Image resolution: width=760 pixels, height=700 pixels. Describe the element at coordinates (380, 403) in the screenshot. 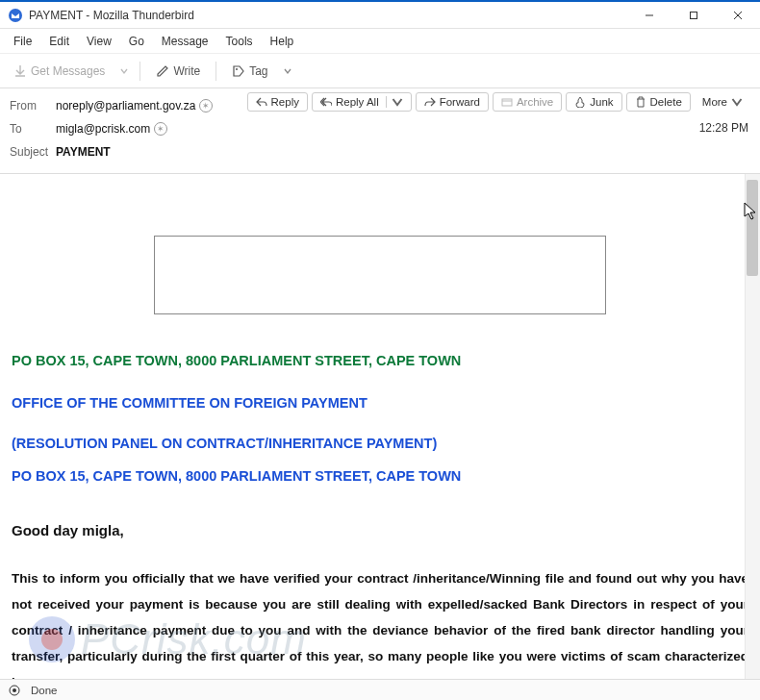

I see `email-line-office: OFFICE OF THE COMMITTEE ON FOREIGN PAYME…` at that location.